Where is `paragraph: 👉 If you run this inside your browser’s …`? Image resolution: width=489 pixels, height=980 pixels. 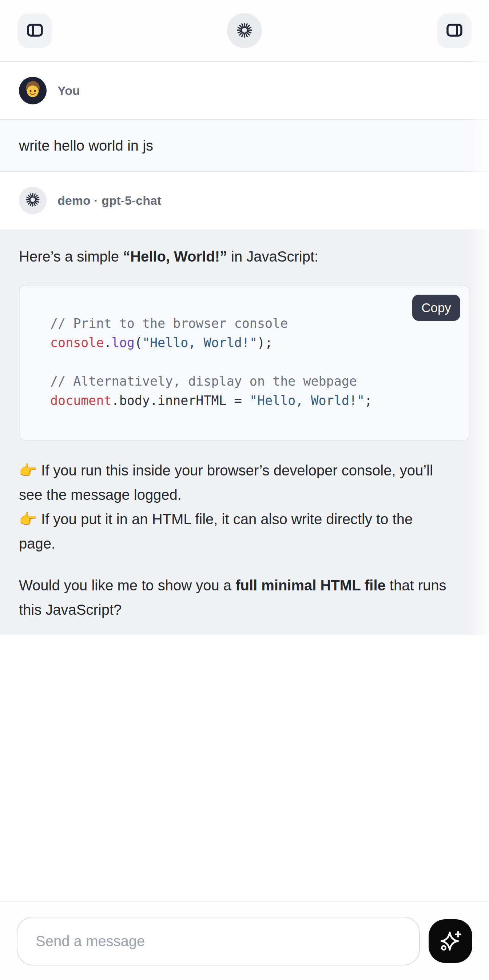
paragraph: 👉 If you run this inside your browser’s … is located at coordinates (244, 507).